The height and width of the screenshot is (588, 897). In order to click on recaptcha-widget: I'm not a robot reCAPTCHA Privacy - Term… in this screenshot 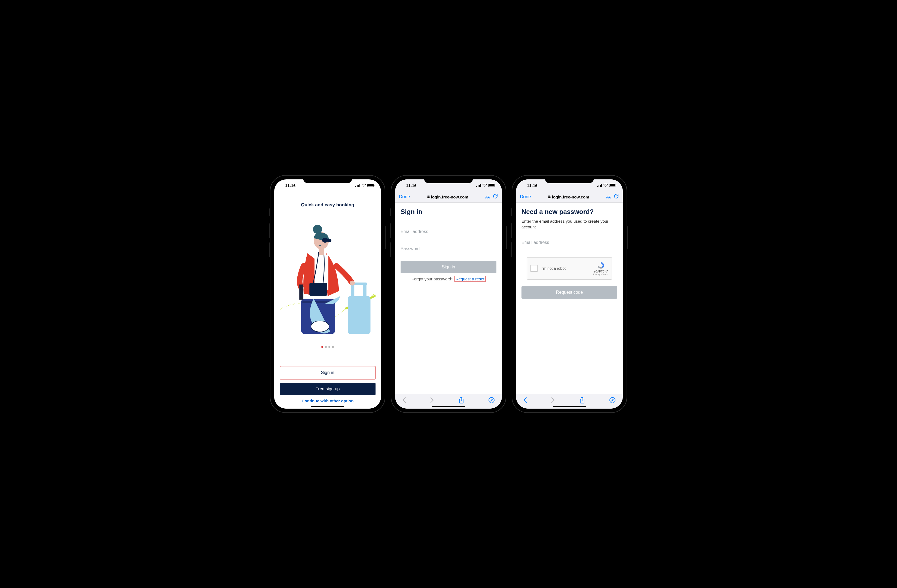, I will do `click(569, 268)`.